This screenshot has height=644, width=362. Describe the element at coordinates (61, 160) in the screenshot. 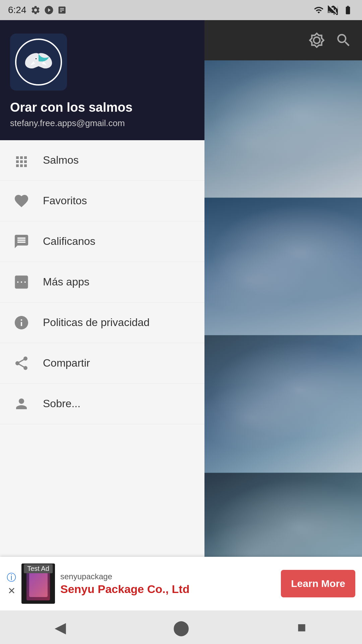

I see `menu-label-salmos: Salmos` at that location.